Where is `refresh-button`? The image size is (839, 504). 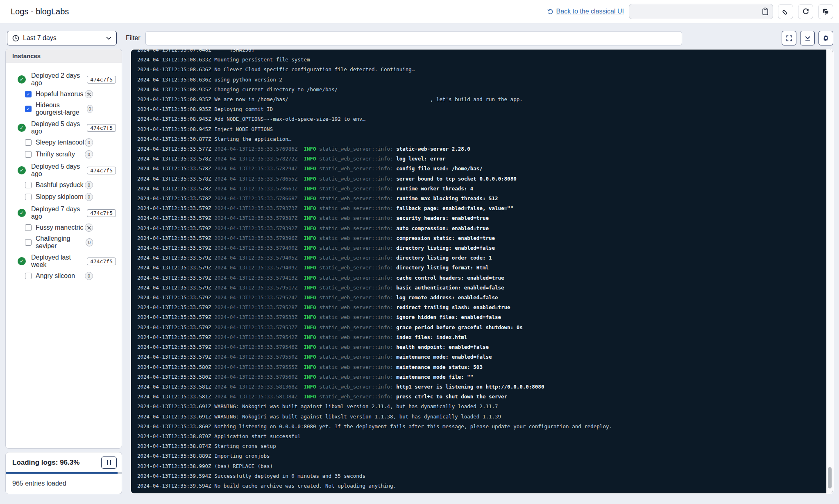 refresh-button is located at coordinates (805, 11).